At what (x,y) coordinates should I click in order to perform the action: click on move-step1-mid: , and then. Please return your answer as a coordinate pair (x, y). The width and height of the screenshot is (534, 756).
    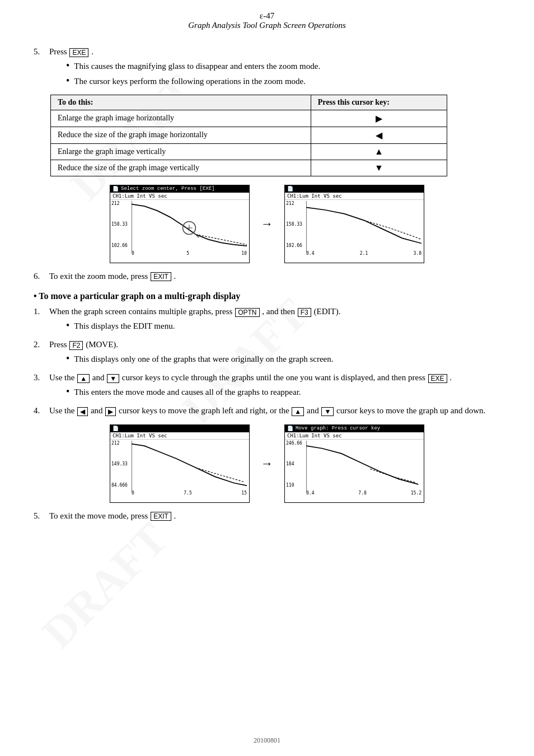
    Looking at the image, I should click on (279, 311).